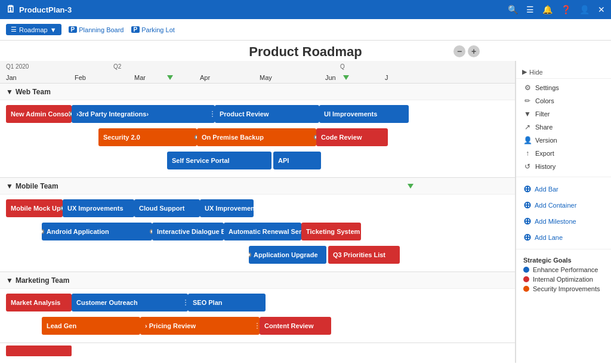 This screenshot has height=364, width=611. Describe the element at coordinates (122, 137) in the screenshot. I see `security2-label: Security 2.0` at that location.